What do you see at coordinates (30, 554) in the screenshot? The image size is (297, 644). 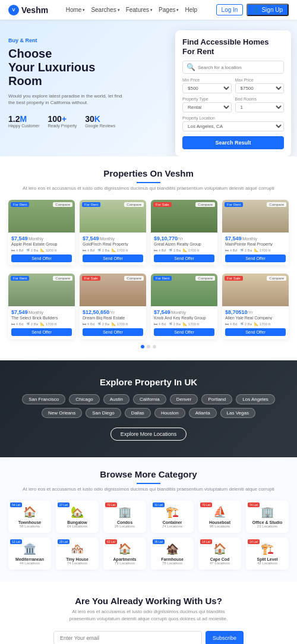 I see `category-card: 12 Ltd 🏛️ Mediterranean 44 Locations` at bounding box center [30, 554].